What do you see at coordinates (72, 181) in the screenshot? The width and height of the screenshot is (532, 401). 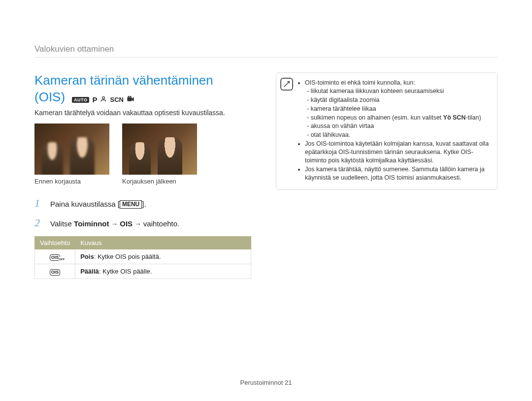 I see `caption-before: Ennen korjausta` at bounding box center [72, 181].